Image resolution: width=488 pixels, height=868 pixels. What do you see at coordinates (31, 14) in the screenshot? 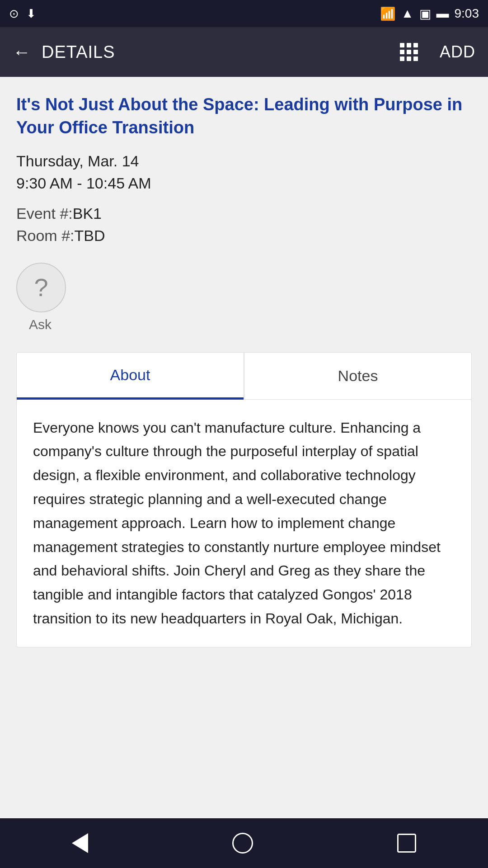
I see `download-icon: ⬇` at bounding box center [31, 14].